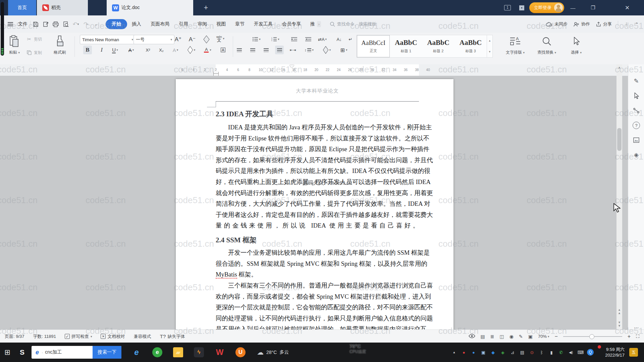 This screenshot has height=362, width=644. What do you see at coordinates (636, 140) in the screenshot?
I see `ocr-tool-icon` at bounding box center [636, 140].